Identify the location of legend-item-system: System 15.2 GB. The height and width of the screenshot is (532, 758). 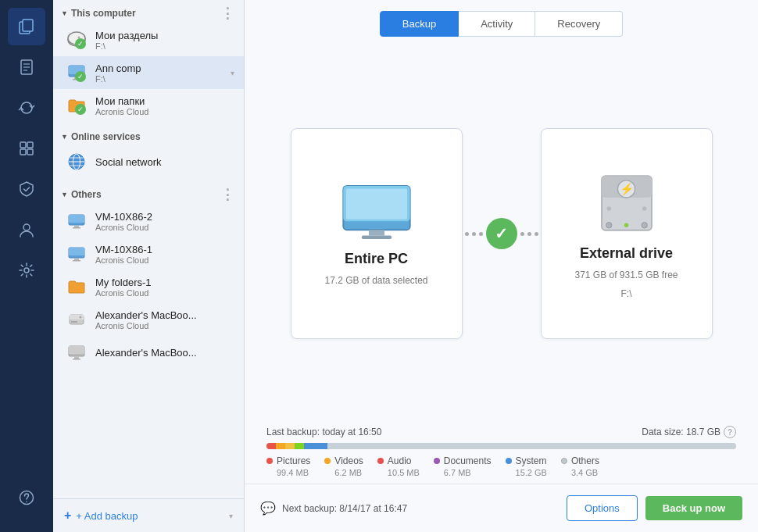
(527, 466).